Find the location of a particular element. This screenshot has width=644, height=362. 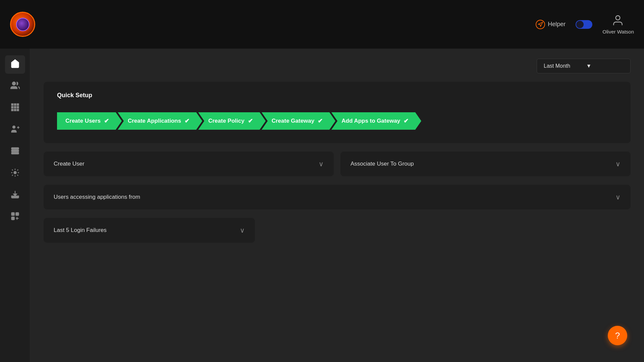

add-grid-icon is located at coordinates (15, 217).